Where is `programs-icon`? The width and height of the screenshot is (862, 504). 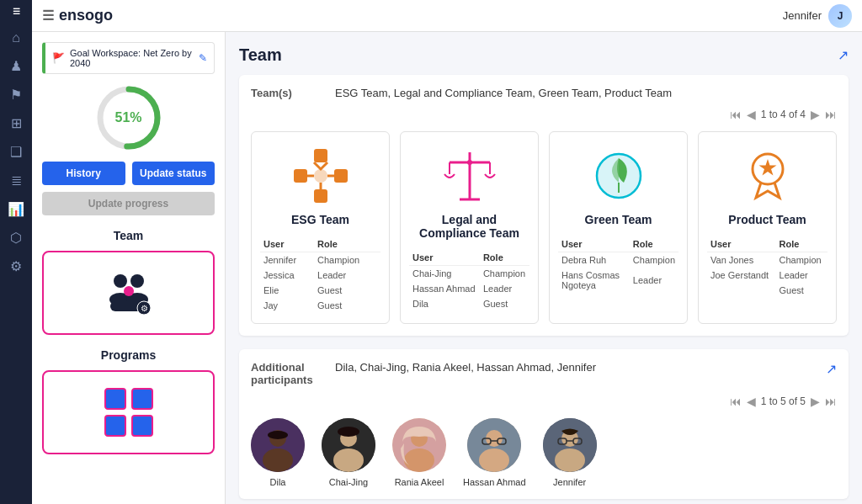
programs-icon is located at coordinates (129, 412).